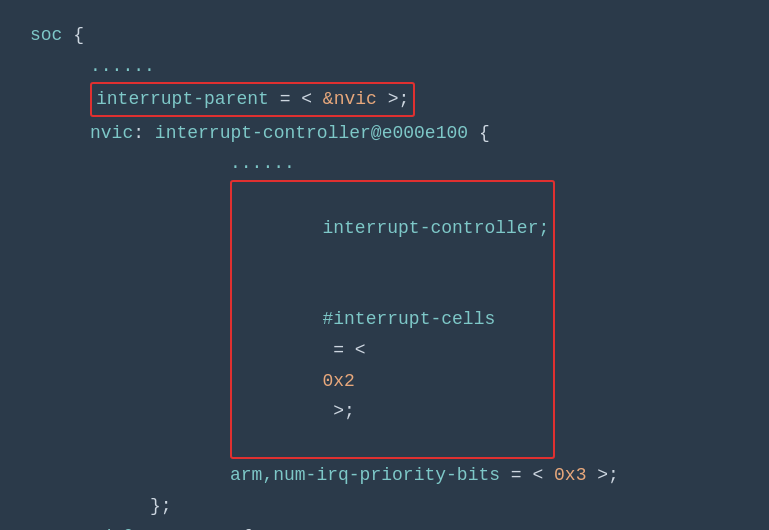 This screenshot has height=530, width=769. What do you see at coordinates (484, 476) in the screenshot?
I see `line-arm-priority: arm,num-irq-priority-bits = < 0x3 >;` at bounding box center [484, 476].